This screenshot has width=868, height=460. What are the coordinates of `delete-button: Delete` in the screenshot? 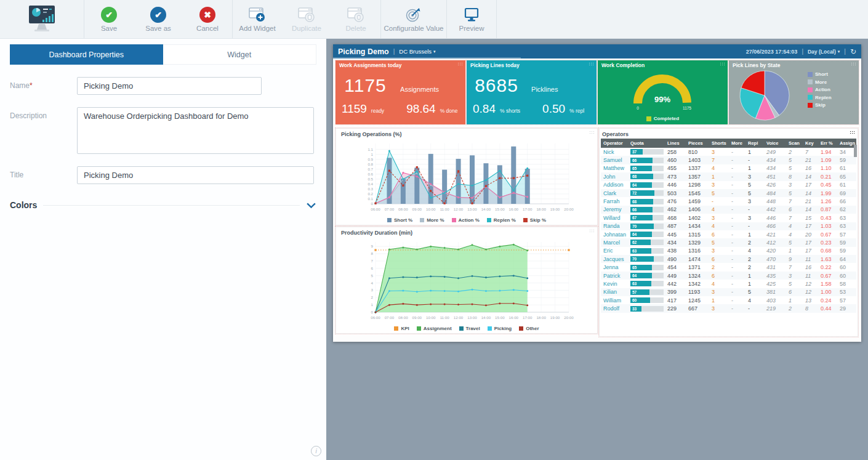 It's located at (356, 19).